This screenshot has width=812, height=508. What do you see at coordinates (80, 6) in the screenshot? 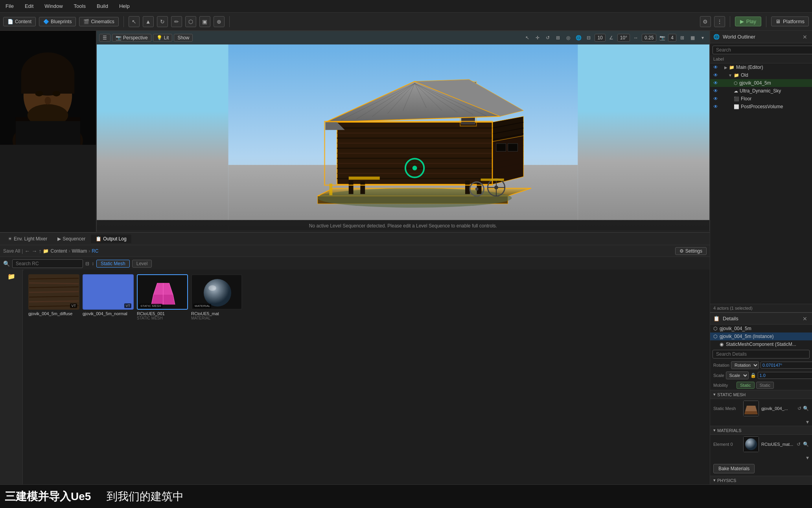
I see `menu-tools: Tools` at bounding box center [80, 6].